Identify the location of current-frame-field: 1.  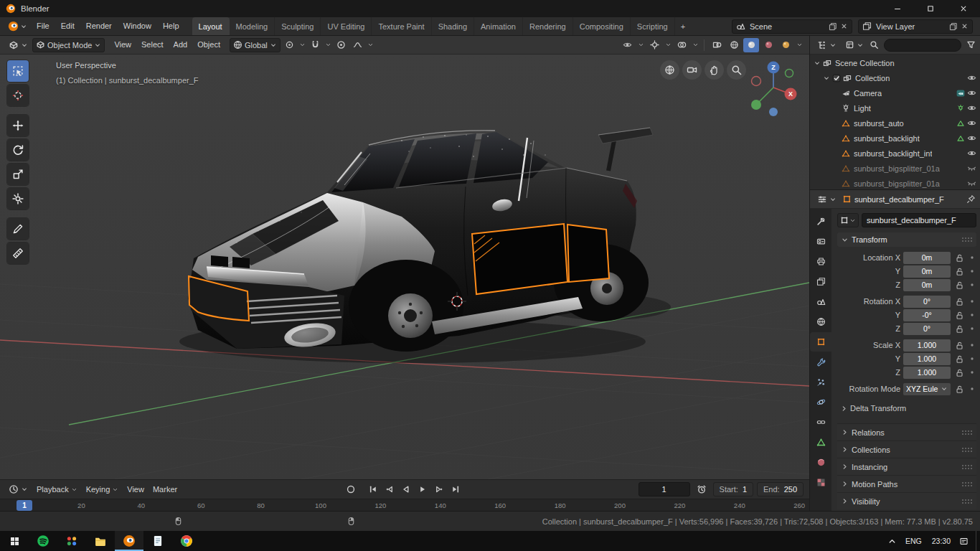
(664, 489).